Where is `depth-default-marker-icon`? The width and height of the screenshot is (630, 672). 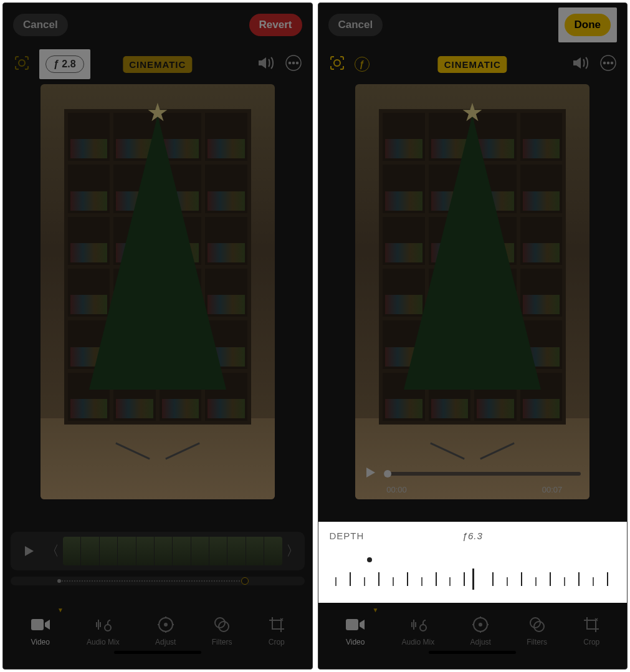 depth-default-marker-icon is located at coordinates (370, 560).